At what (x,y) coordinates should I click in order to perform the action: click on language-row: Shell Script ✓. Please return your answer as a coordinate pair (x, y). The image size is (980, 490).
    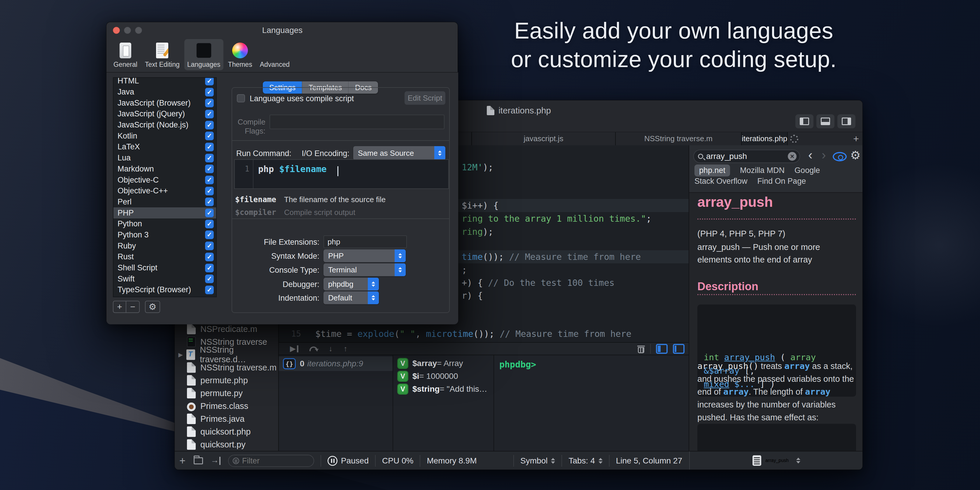
    Looking at the image, I should click on (165, 268).